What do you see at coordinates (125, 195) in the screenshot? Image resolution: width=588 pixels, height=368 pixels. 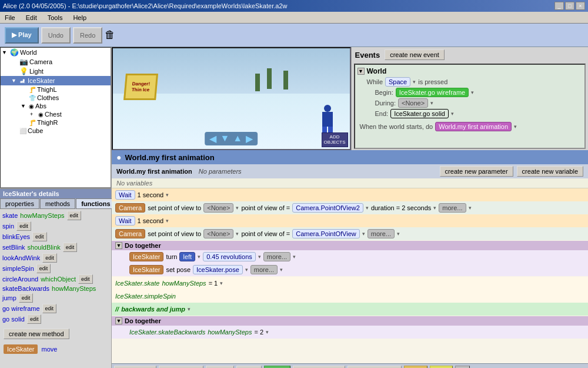 I see `wait1-chip: Wait` at bounding box center [125, 195].